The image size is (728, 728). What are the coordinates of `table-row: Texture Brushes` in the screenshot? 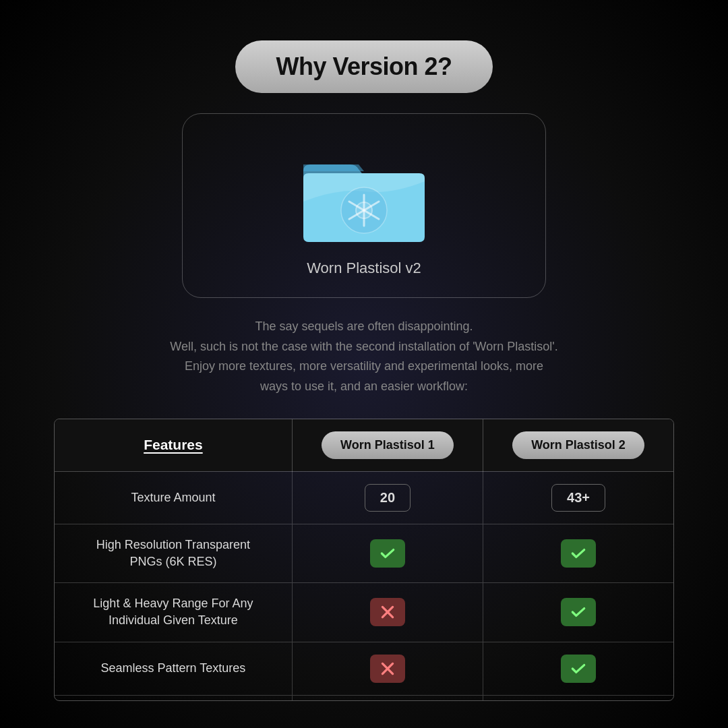 It's located at (364, 698).